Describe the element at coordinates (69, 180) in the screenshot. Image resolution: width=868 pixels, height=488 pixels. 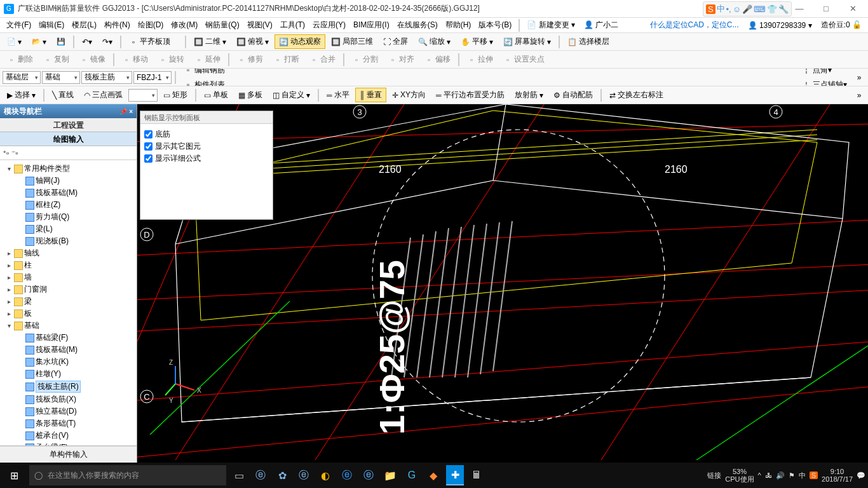
I see `tree-node: 轴网(J)` at that location.